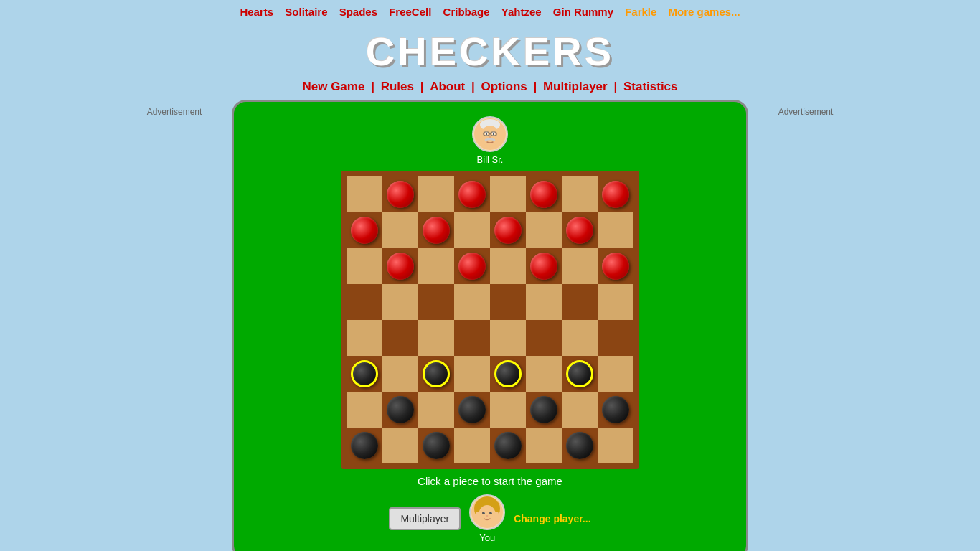 Image resolution: width=980 pixels, height=551 pixels. What do you see at coordinates (410, 11) in the screenshot?
I see `nav-freecell: FreeCell` at bounding box center [410, 11].